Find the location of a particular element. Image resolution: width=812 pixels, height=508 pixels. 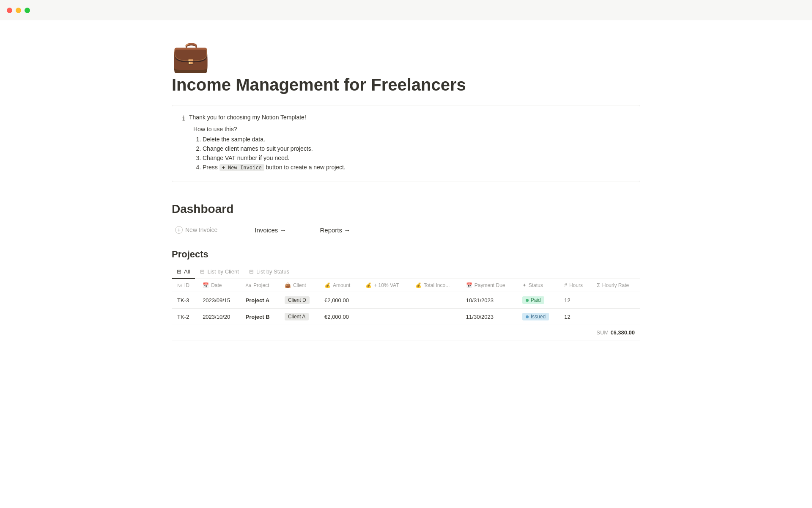

col-hourly-icon: Σ is located at coordinates (598, 285).